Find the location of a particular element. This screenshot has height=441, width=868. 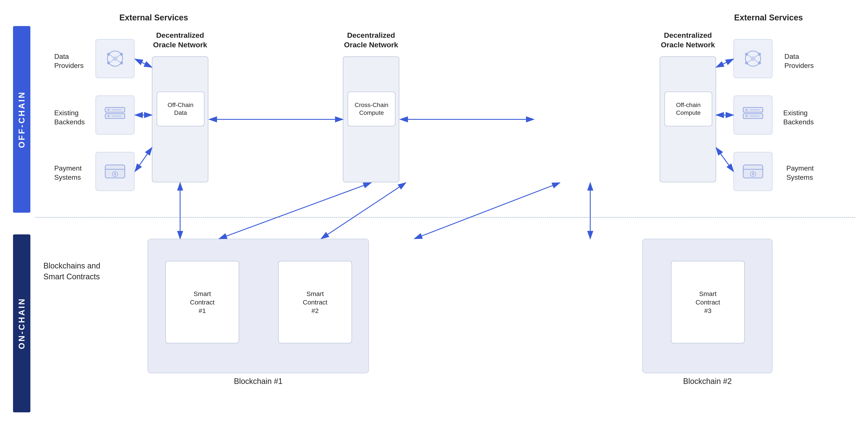

section-divider is located at coordinates (445, 217).